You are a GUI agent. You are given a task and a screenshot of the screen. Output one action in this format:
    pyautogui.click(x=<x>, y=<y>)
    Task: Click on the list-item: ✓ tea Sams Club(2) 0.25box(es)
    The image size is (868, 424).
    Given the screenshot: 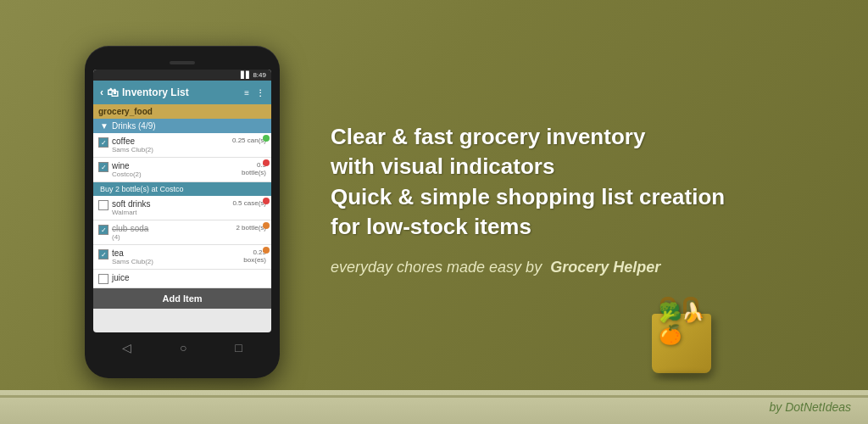 What is the action you would take?
    pyautogui.click(x=182, y=258)
    